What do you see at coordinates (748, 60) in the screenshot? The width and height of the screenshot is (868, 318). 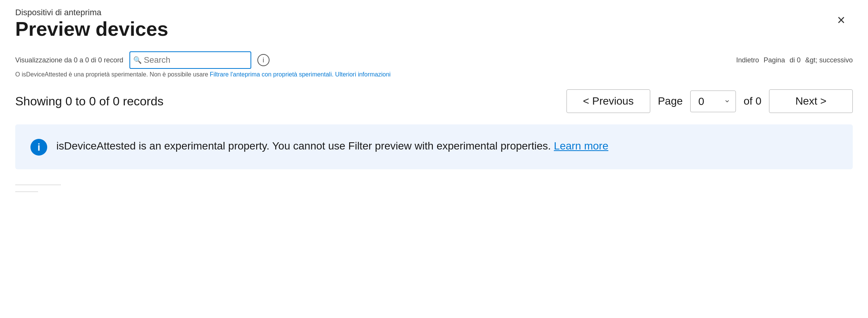 I see `small-nav-back: Indietro` at bounding box center [748, 60].